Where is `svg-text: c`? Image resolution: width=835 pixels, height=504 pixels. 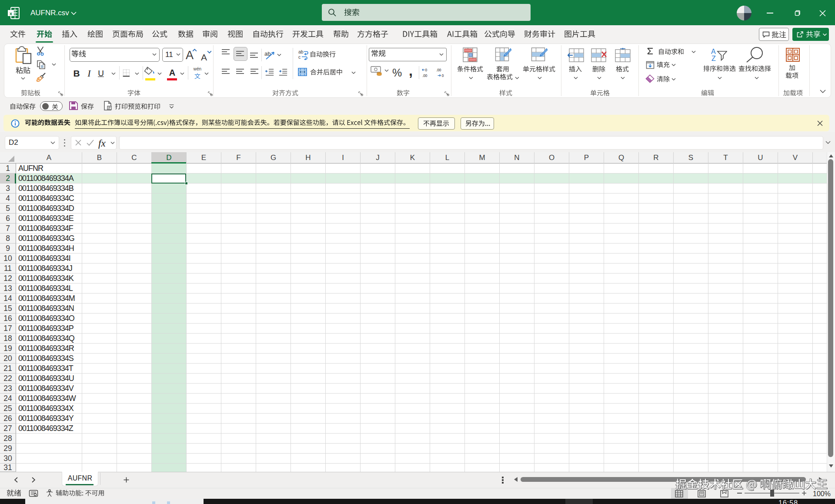 svg-text: c is located at coordinates (299, 57).